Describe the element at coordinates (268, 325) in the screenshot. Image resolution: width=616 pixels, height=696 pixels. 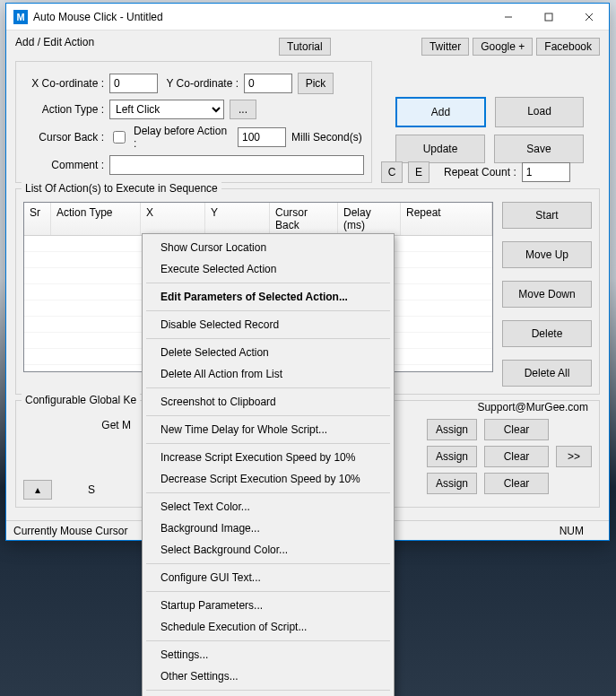
I see `menu-item: Disable Selected Record` at that location.